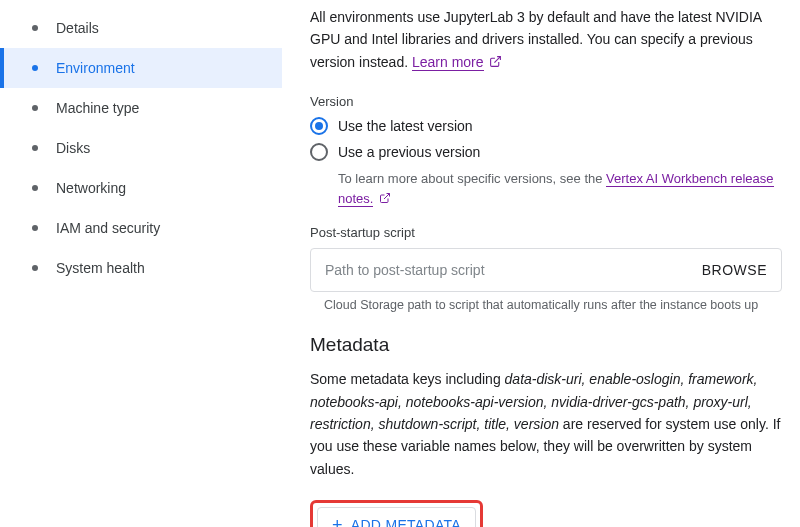 The height and width of the screenshot is (527, 800). I want to click on metadata-description: Some metadata keys including data-disk-u…, so click(546, 424).